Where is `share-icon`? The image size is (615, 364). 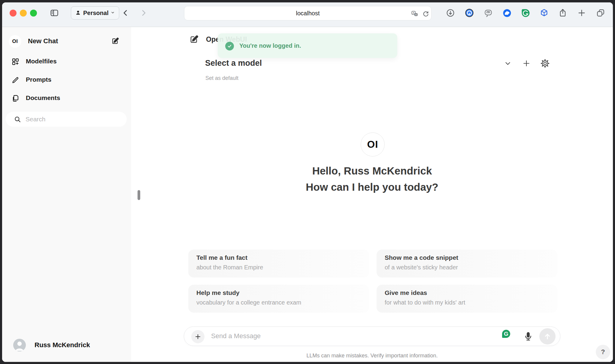 share-icon is located at coordinates (563, 13).